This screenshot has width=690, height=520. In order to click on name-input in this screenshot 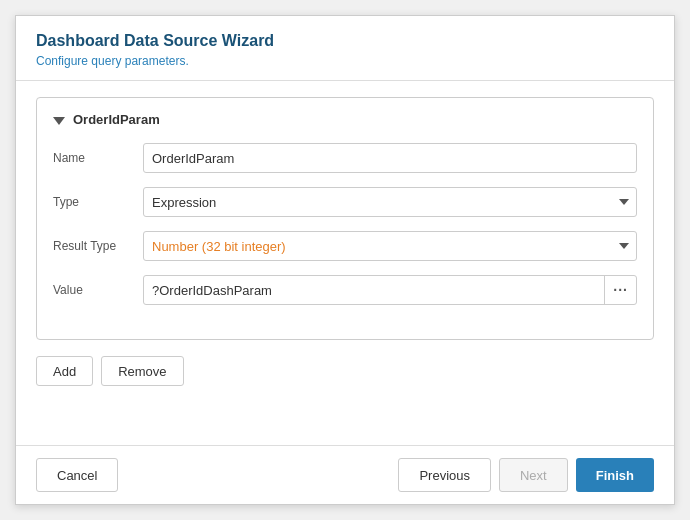, I will do `click(390, 158)`.